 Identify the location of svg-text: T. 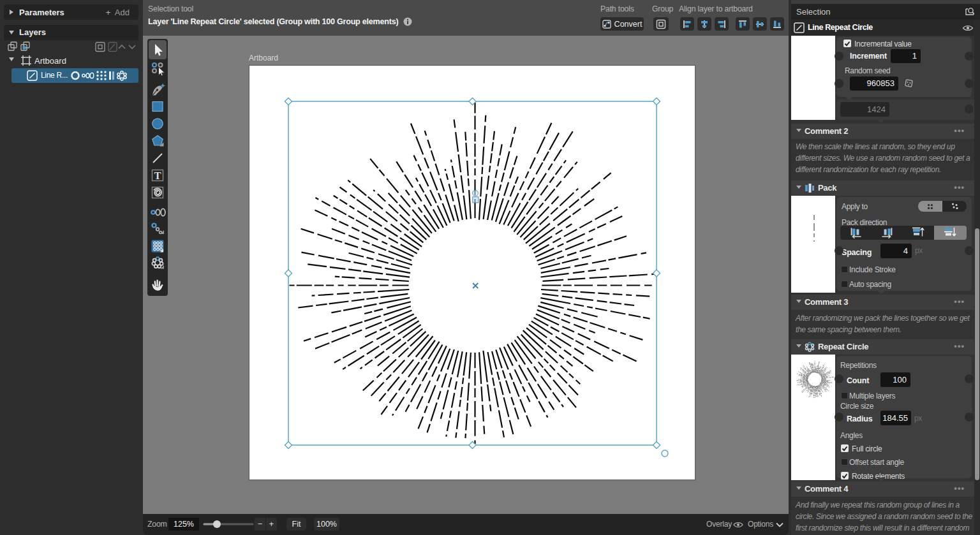
(158, 176).